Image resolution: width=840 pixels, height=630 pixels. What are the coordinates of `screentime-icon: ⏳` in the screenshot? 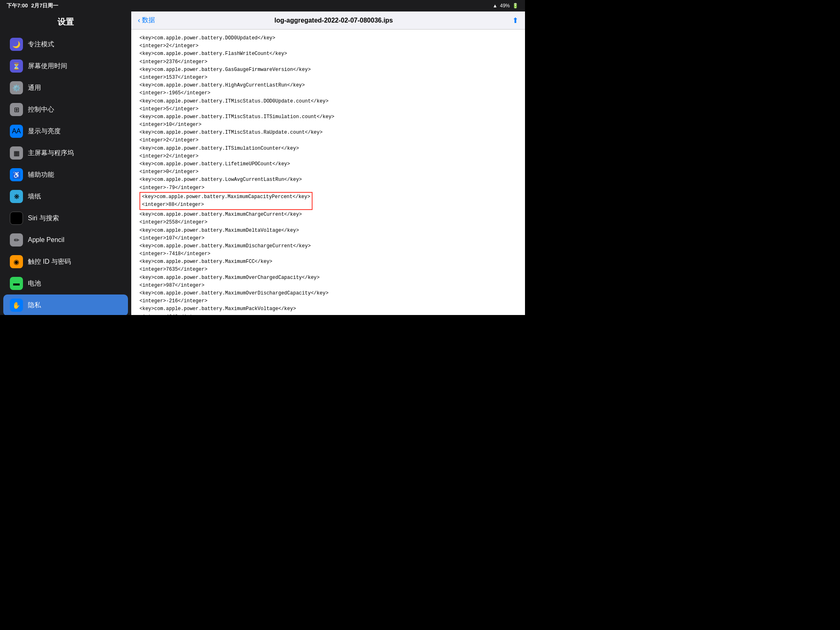 It's located at (16, 66).